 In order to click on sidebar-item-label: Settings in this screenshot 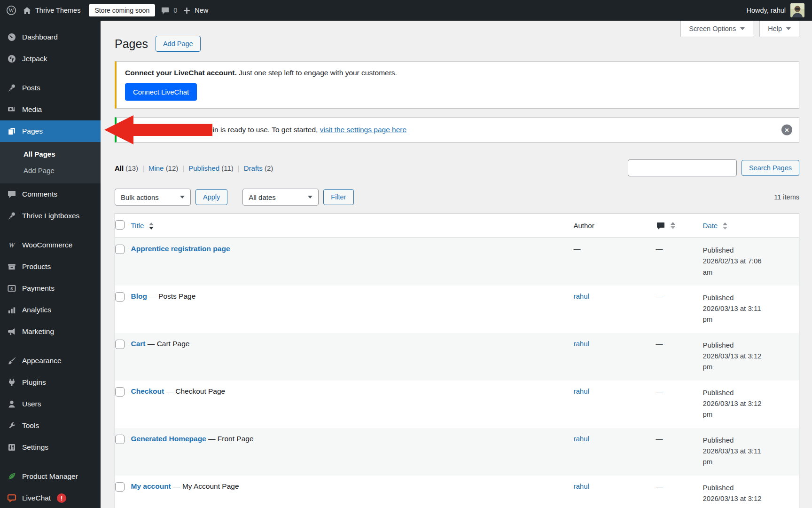, I will do `click(35, 447)`.